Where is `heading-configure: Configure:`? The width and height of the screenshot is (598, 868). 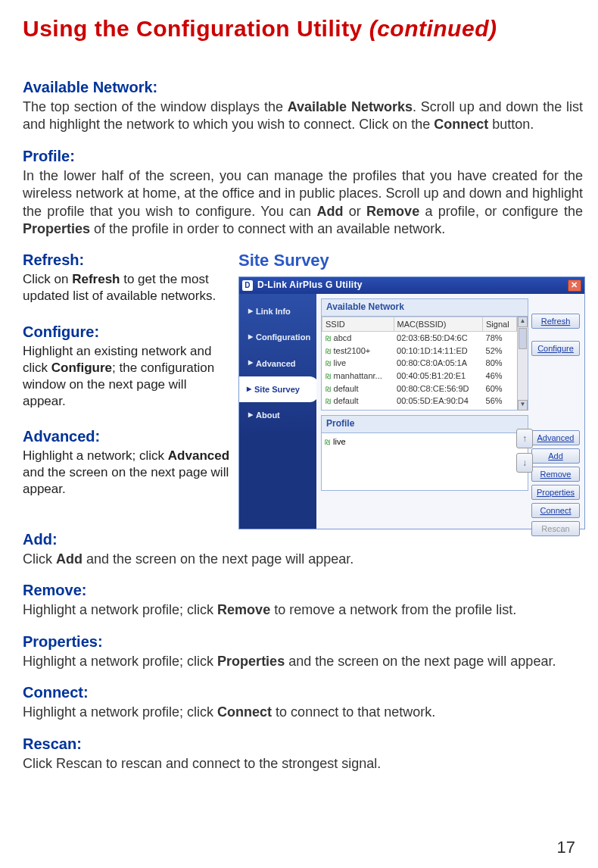 heading-configure: Configure: is located at coordinates (127, 332).